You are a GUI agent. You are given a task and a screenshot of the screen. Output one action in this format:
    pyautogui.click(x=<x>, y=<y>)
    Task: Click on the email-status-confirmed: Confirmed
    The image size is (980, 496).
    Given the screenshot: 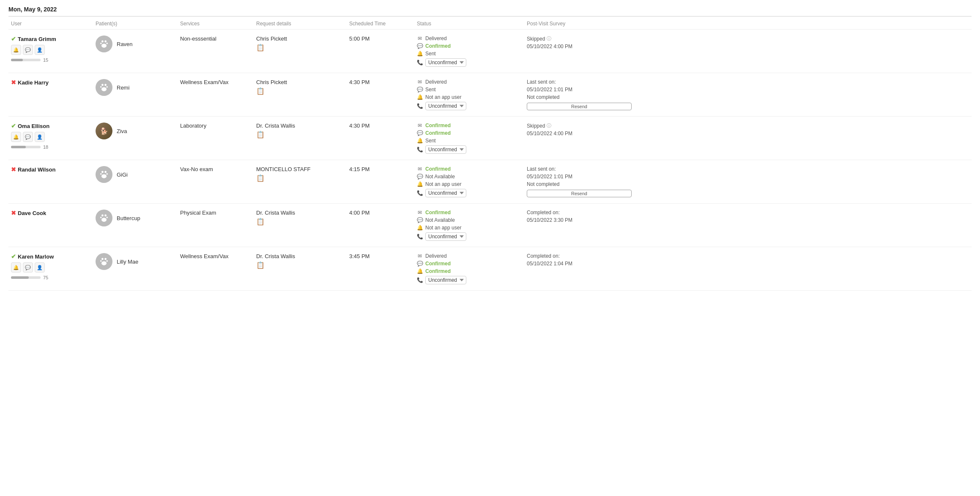 What is the action you would take?
    pyautogui.click(x=438, y=169)
    